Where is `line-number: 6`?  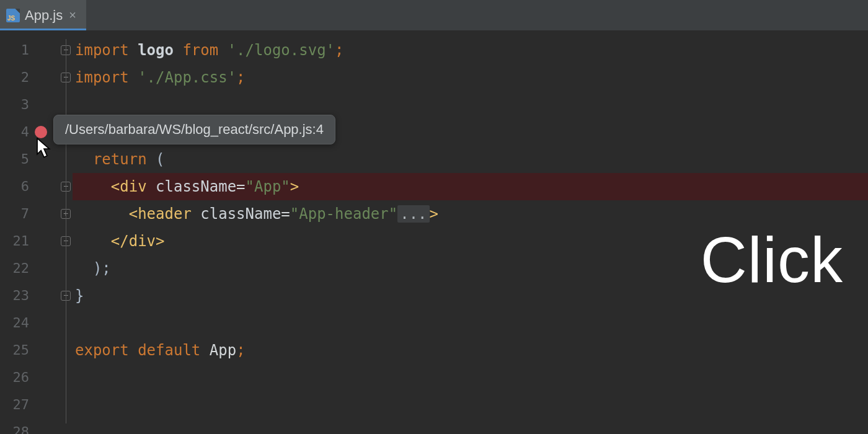 line-number: 6 is located at coordinates (30, 187).